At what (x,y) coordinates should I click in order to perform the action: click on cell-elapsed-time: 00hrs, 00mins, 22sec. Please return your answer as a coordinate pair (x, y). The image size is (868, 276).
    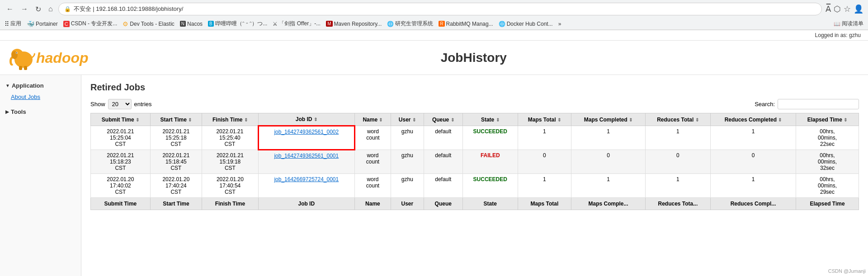
    Looking at the image, I should click on (827, 138).